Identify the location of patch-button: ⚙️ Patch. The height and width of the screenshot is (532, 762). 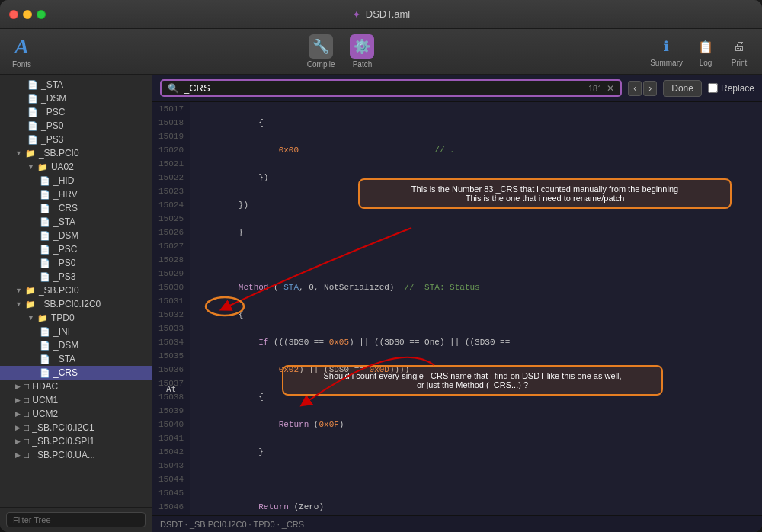
(362, 52).